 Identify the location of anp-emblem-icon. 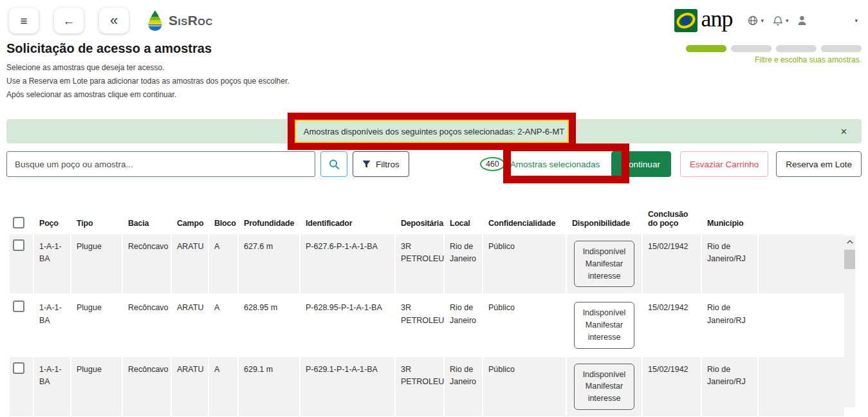
(686, 21).